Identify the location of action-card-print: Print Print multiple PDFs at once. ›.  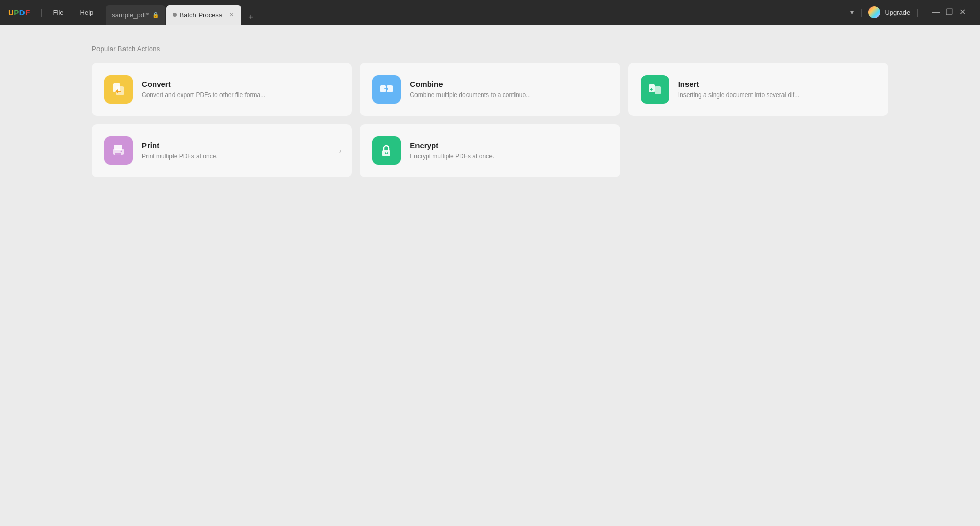
(222, 151).